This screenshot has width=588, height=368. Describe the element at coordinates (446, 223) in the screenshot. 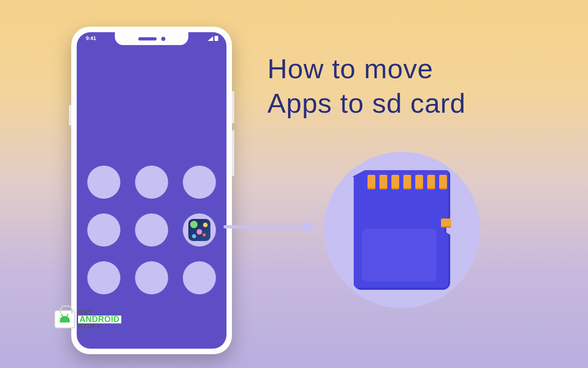

I see `sd-lock-tab` at that location.